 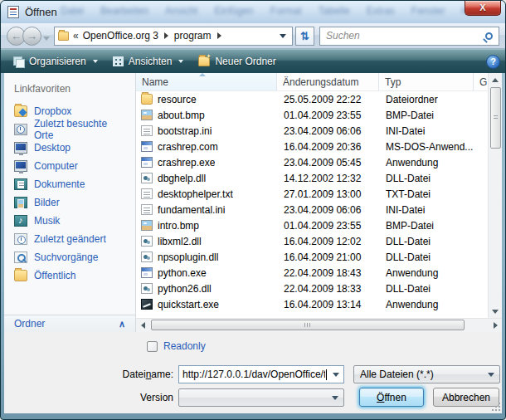 What do you see at coordinates (319, 325) in the screenshot?
I see `horizontal-scrollbar` at bounding box center [319, 325].